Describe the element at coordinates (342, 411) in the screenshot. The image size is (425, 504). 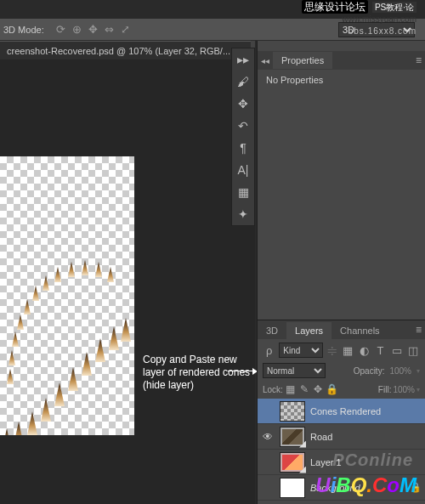
I see `layer-row: Cones Rendered` at that location.